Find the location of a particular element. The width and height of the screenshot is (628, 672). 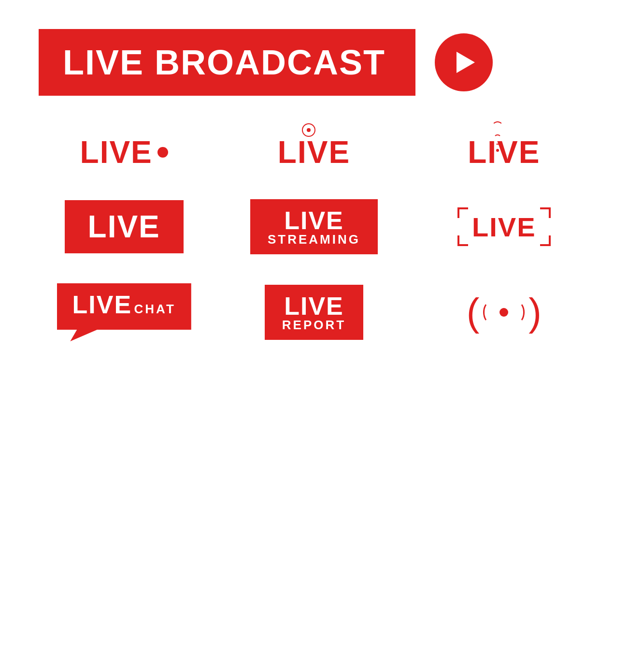

live-streaming-top-text: LIVE is located at coordinates (314, 220).